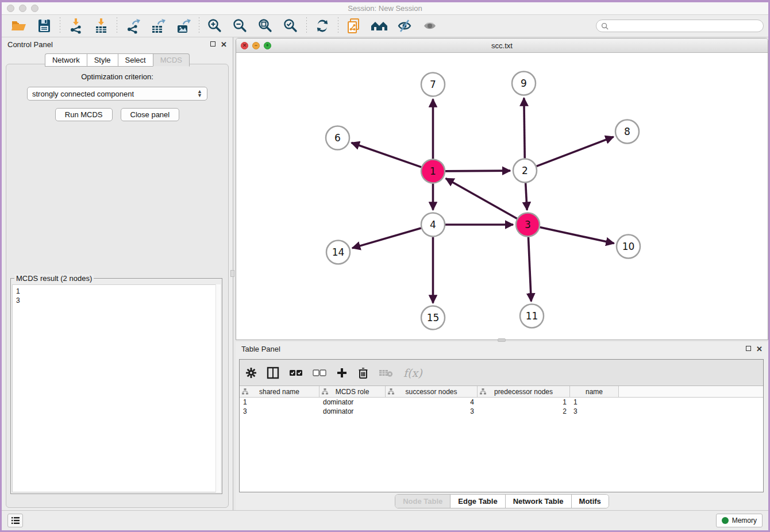 The width and height of the screenshot is (770, 532). I want to click on column-header-mcds-role: MCDS role, so click(353, 392).